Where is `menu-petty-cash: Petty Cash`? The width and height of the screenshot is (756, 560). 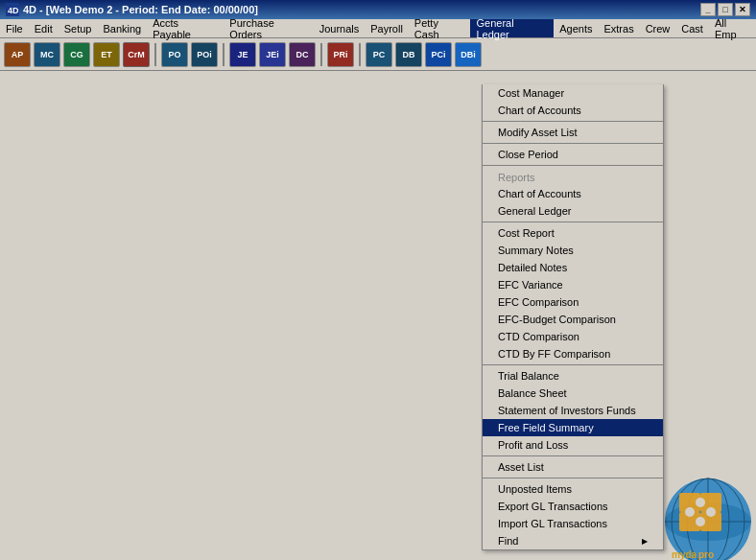
menu-petty-cash: Petty Cash is located at coordinates (439, 29).